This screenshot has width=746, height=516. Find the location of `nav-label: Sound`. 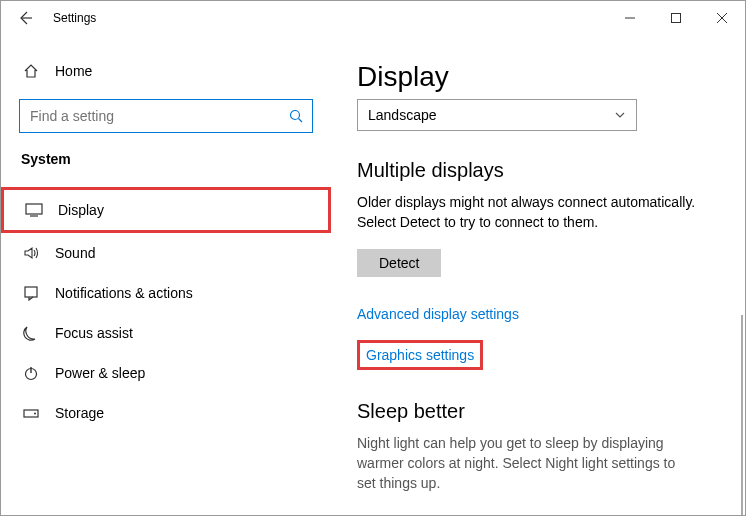

nav-label: Sound is located at coordinates (75, 253).